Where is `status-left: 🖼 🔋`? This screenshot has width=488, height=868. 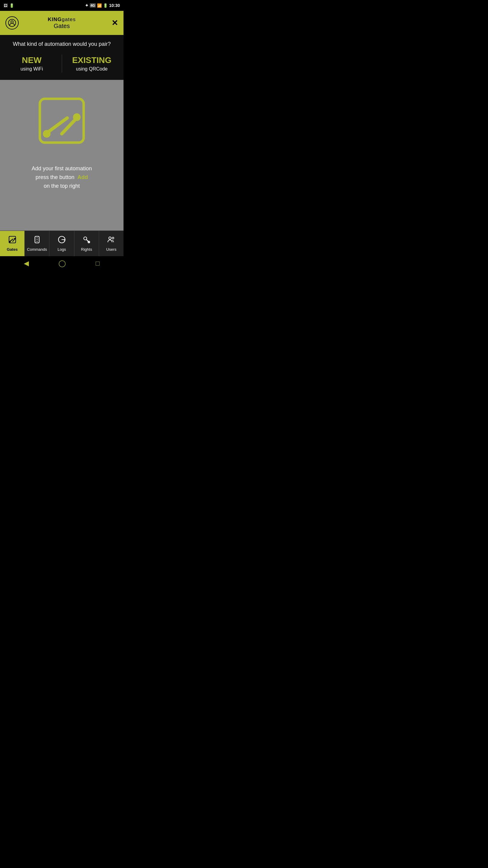
status-left: 🖼 🔋 is located at coordinates (9, 5).